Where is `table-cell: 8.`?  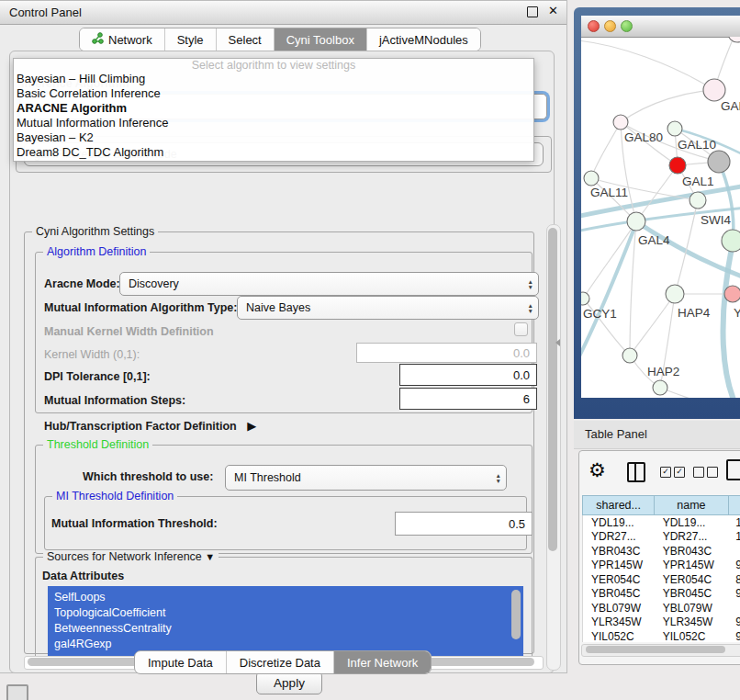
table-cell: 8. is located at coordinates (734, 580).